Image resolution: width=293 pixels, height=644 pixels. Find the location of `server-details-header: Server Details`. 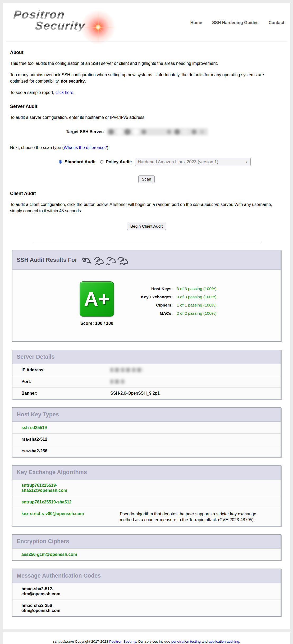

server-details-header: Server Details is located at coordinates (146, 357).